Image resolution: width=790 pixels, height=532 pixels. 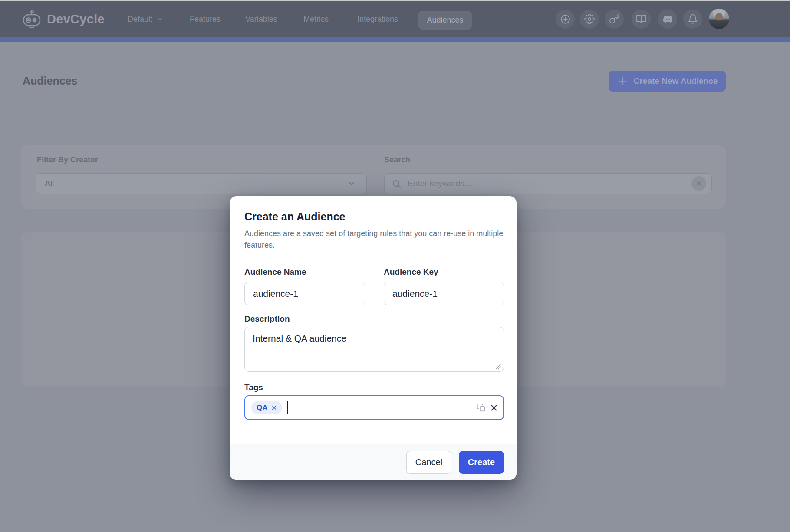 What do you see at coordinates (274, 408) in the screenshot?
I see `remove-tag-icon` at bounding box center [274, 408].